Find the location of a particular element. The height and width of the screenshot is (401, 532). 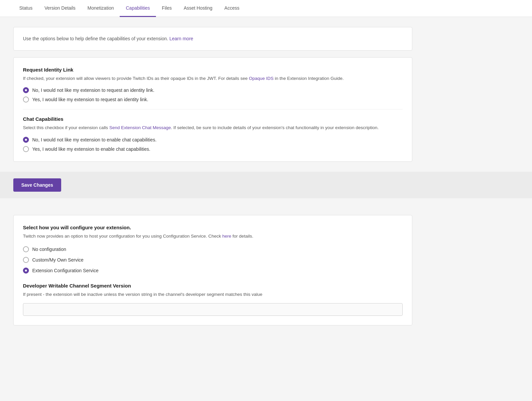

tab-capabilities: Capabilities is located at coordinates (138, 9).